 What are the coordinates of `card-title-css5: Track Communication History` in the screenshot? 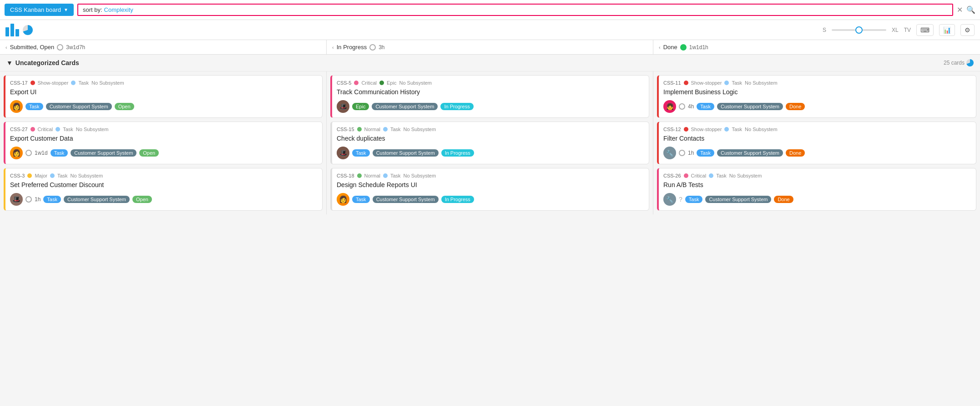 It's located at (490, 92).